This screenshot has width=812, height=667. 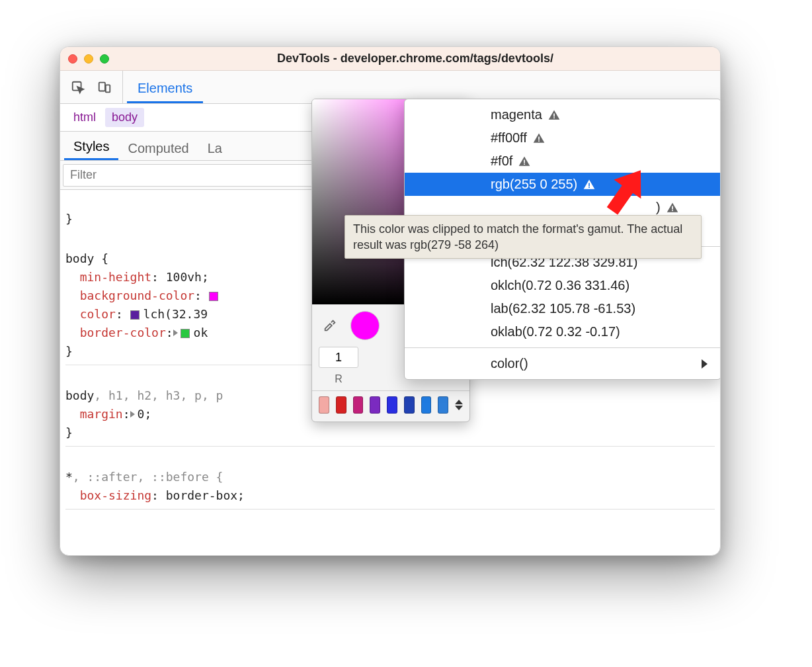 I want to click on decl-box-sizing-val: border-box;, so click(x=205, y=495).